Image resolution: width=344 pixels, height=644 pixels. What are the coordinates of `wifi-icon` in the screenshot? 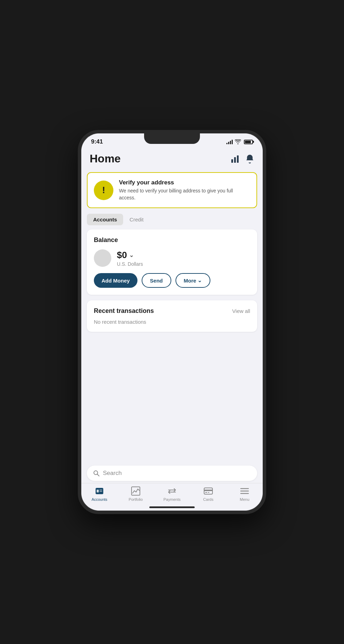 It's located at (238, 142).